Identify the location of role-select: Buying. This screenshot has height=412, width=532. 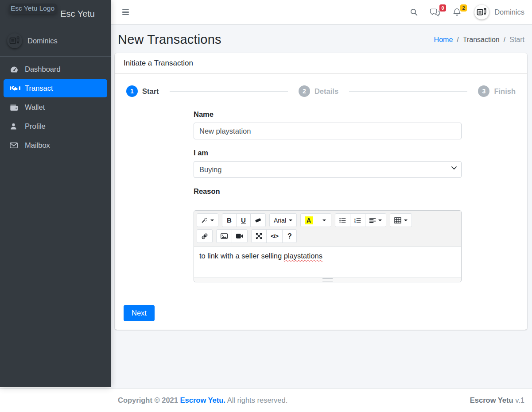
(328, 169).